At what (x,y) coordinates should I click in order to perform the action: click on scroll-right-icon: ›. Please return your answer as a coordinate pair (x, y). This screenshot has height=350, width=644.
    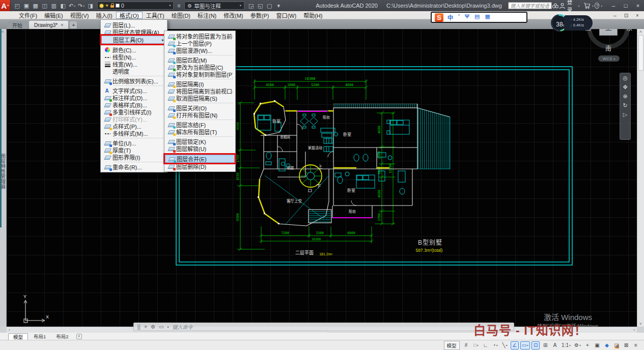
    Looking at the image, I should click on (634, 330).